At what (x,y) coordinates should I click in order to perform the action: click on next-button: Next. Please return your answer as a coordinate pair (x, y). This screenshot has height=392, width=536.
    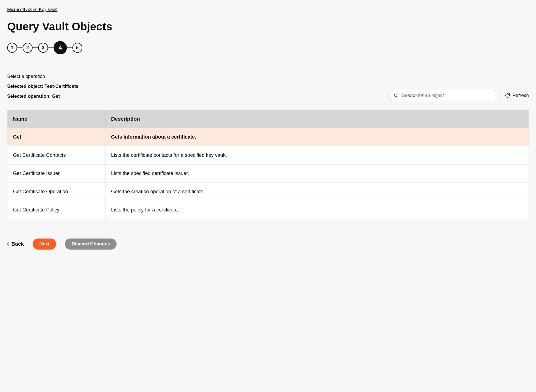
    Looking at the image, I should click on (44, 244).